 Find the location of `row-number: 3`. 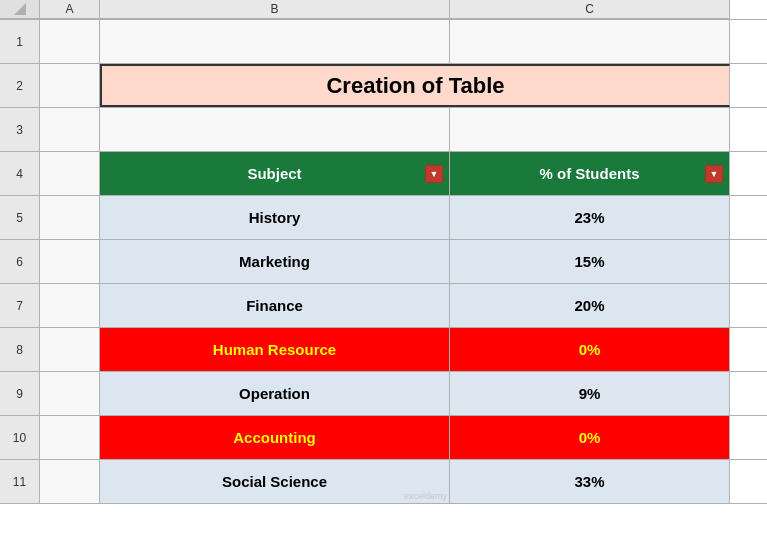

row-number: 3 is located at coordinates (20, 130).